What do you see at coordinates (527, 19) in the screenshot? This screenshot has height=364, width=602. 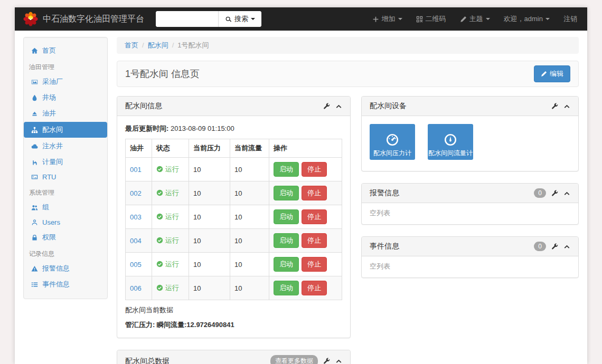 I see `menu-welcome-admin: 欢迎，admin` at bounding box center [527, 19].